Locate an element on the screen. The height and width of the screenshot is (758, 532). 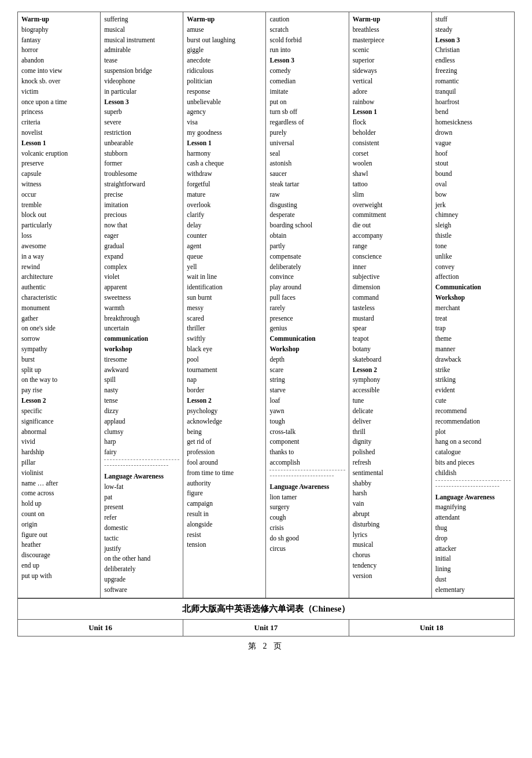
list-item: accessible is located at coordinates (390, 391).